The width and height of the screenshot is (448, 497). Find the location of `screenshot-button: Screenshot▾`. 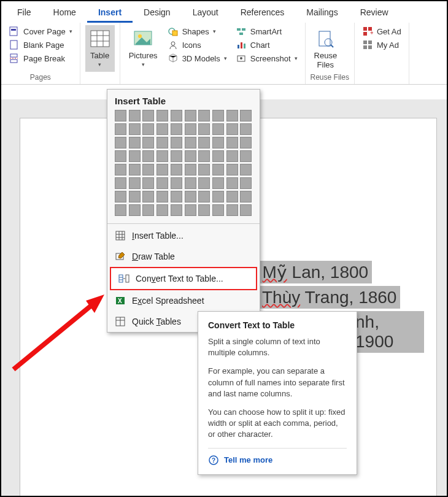

screenshot-button: Screenshot▾ is located at coordinates (266, 58).